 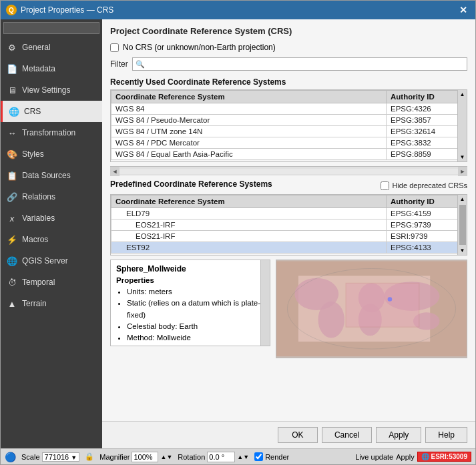 What do you see at coordinates (289, 132) in the screenshot?
I see `table-row: WGS 84 / UTM zone 14N EPSG:32614` at bounding box center [289, 132].